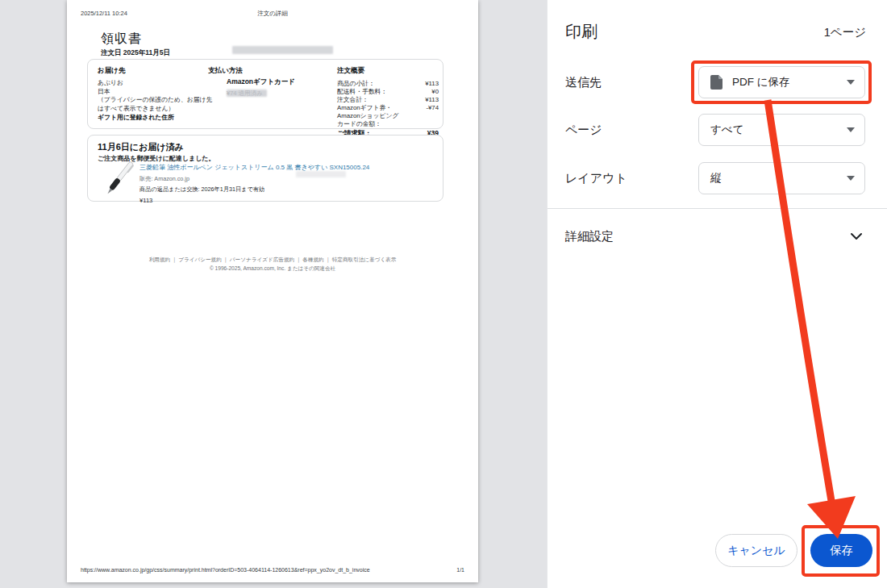 This screenshot has width=887, height=588. What do you see at coordinates (388, 108) in the screenshot?
I see `summary-rows: 商品の小計： ¥113 配送料・手数料： ¥0 注文合計： ¥113 Ama` at bounding box center [388, 108].